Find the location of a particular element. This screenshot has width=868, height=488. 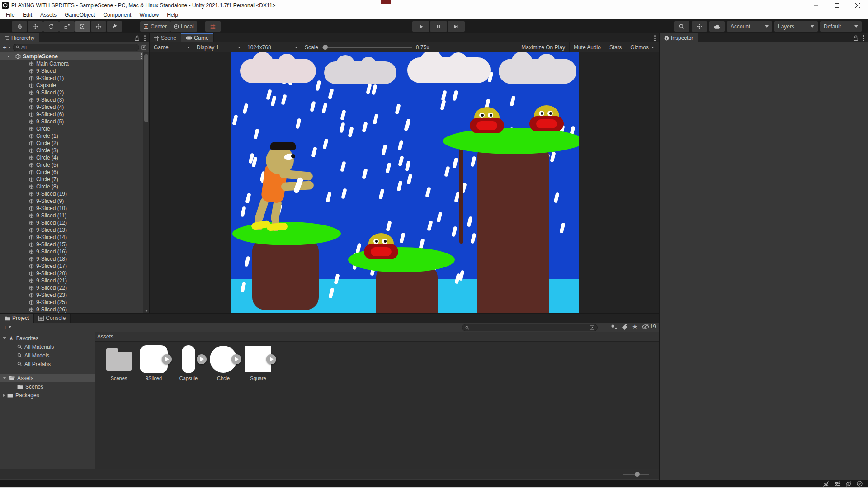

hierarchy-scene-row: SampleScene is located at coordinates (75, 56).